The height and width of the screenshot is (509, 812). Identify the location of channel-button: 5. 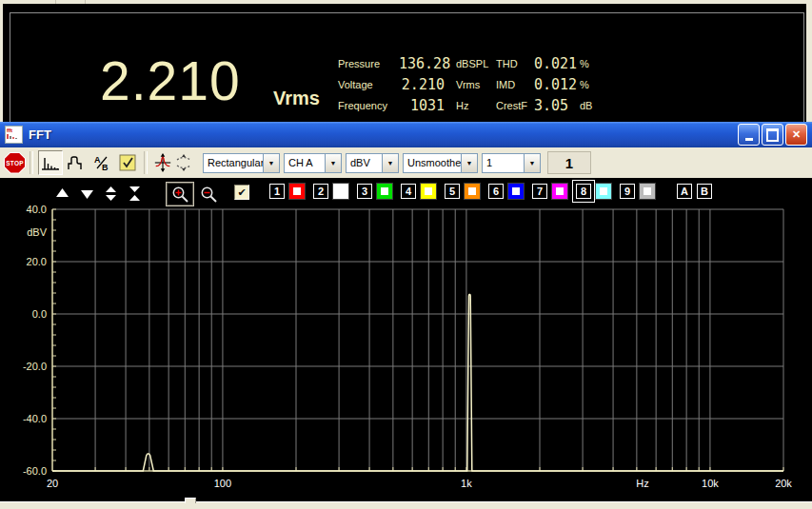
(452, 191).